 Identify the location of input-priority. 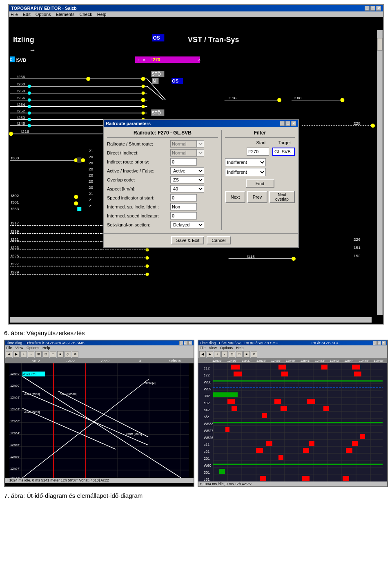
(184, 162).